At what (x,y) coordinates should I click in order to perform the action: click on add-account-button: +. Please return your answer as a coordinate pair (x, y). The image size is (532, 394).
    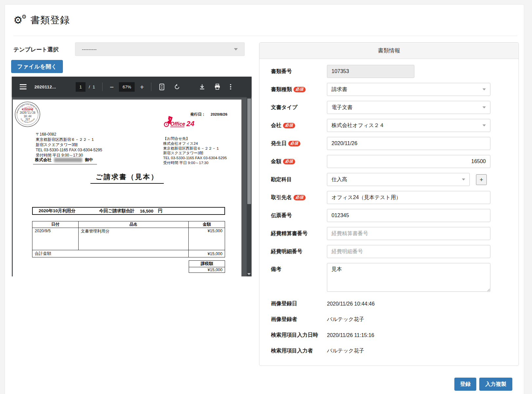
    Looking at the image, I should click on (482, 179).